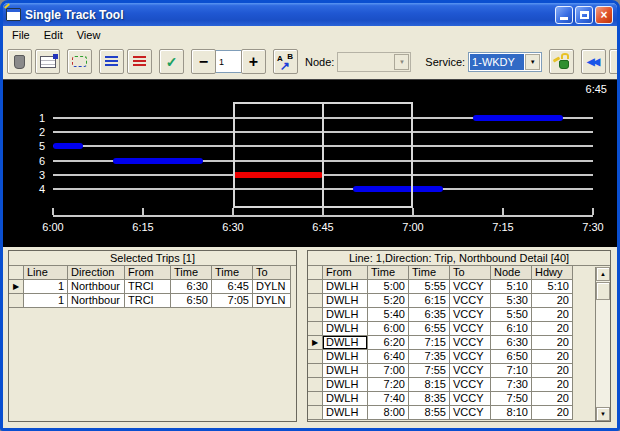 Image resolution: width=620 pixels, height=431 pixels. I want to click on table-row: ▶1NorthbourTRCI6:306:45DYLN, so click(150, 287).